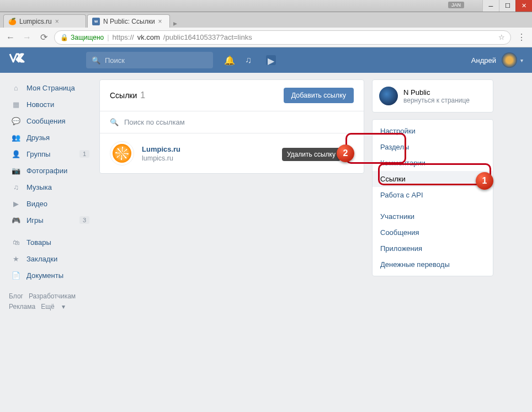 The image size is (532, 412). Describe the element at coordinates (389, 96) in the screenshot. I see `group-avatar` at that location.